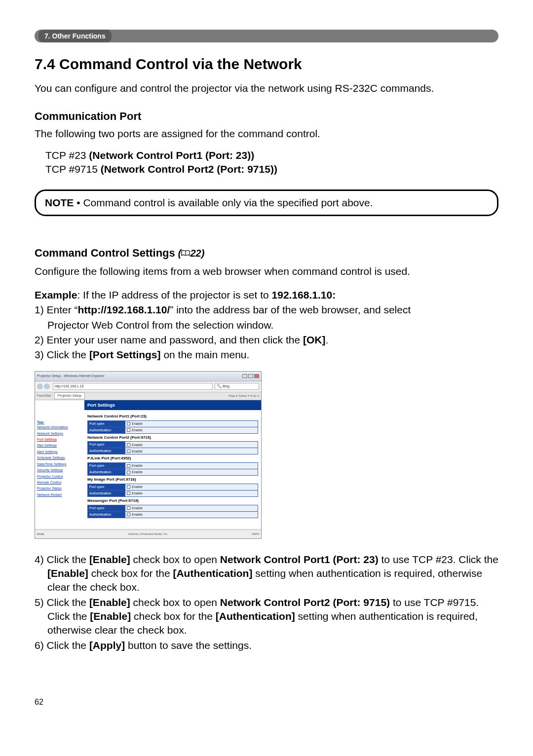 The image size is (533, 756). What do you see at coordinates (40, 354) in the screenshot?
I see `step-num: 3)` at bounding box center [40, 354].